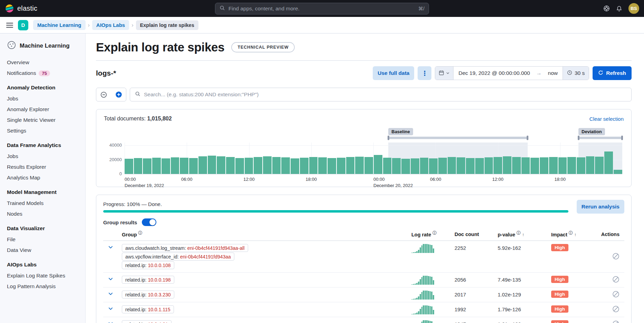 Image resolution: width=644 pixels, height=323 pixels. I want to click on refresh-button: Refresh, so click(612, 73).